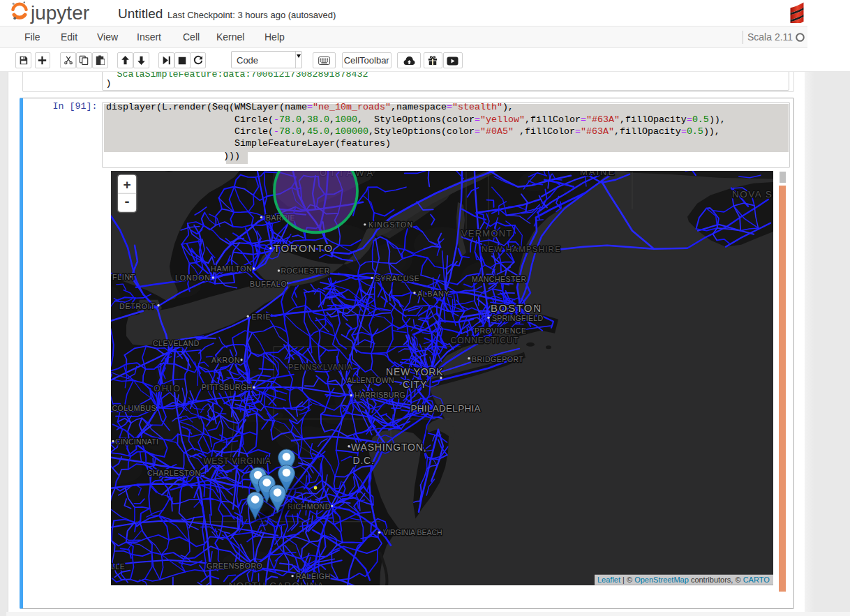  I want to click on svg-text: PHILADELPHIA, so click(446, 409).